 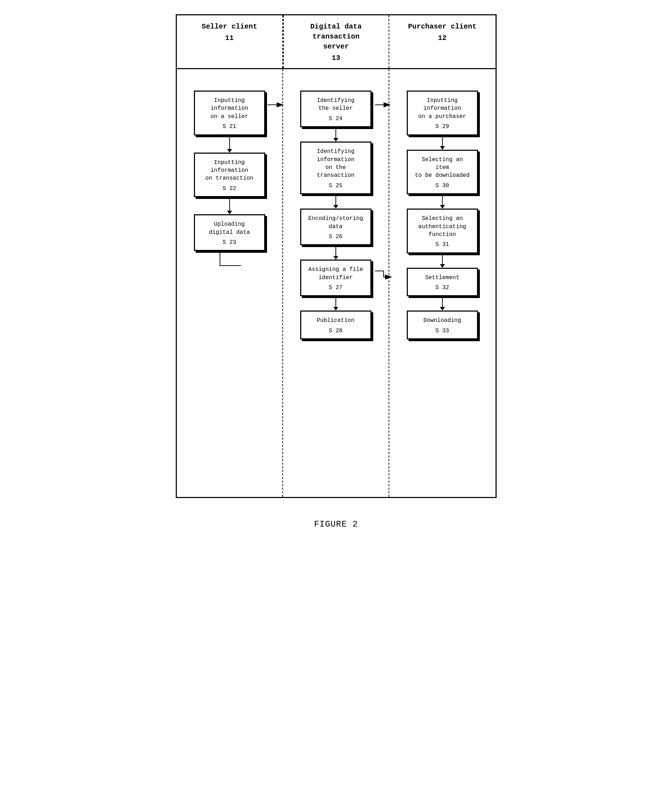 I want to click on box-s33-text: Downloading, so click(x=443, y=321).